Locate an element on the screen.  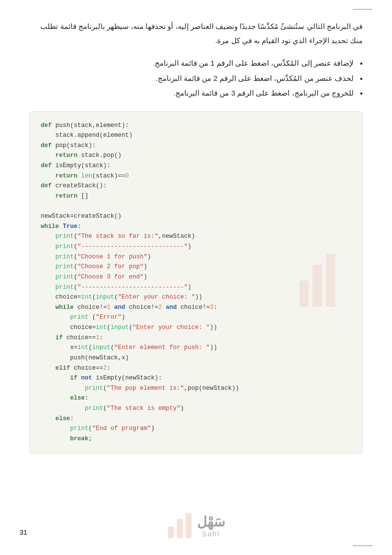
bottom-logo: سَهْل Sahl is located at coordinates (196, 526).